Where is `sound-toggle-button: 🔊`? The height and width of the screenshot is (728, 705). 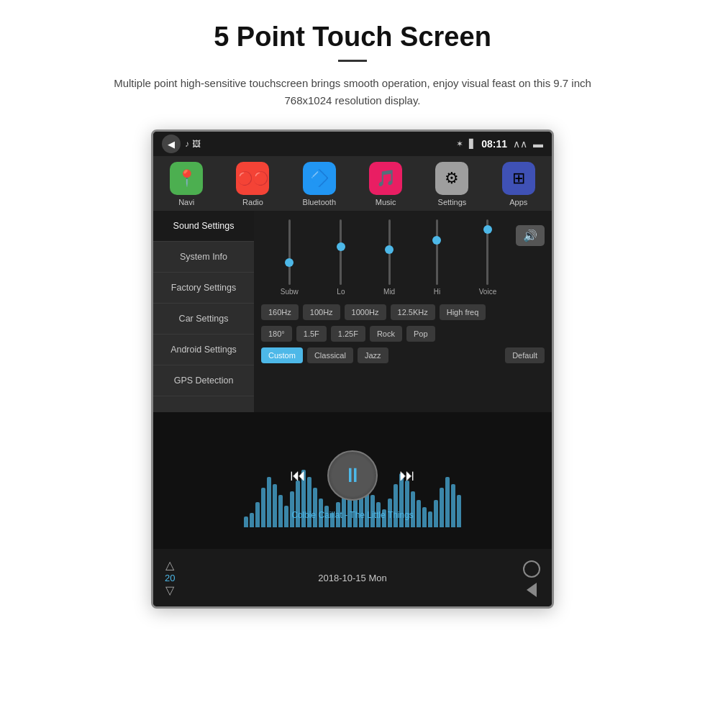 sound-toggle-button: 🔊 is located at coordinates (530, 236).